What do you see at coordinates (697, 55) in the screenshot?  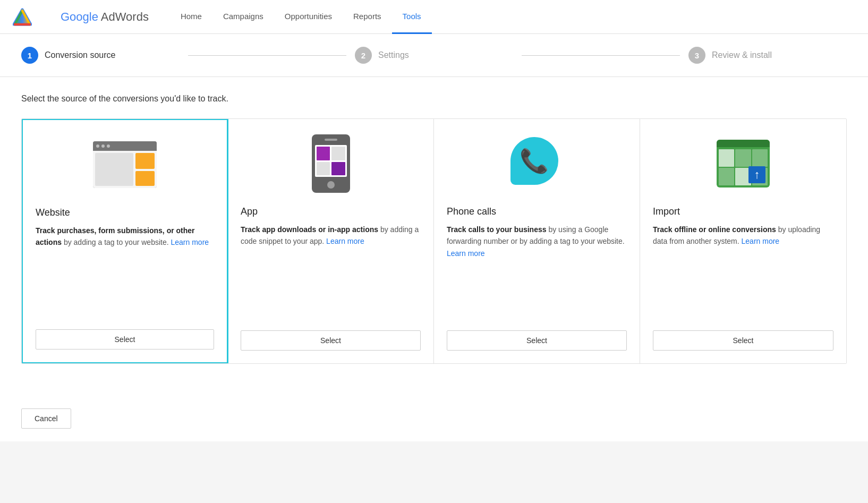 I see `step-3-circle: 3` at bounding box center [697, 55].